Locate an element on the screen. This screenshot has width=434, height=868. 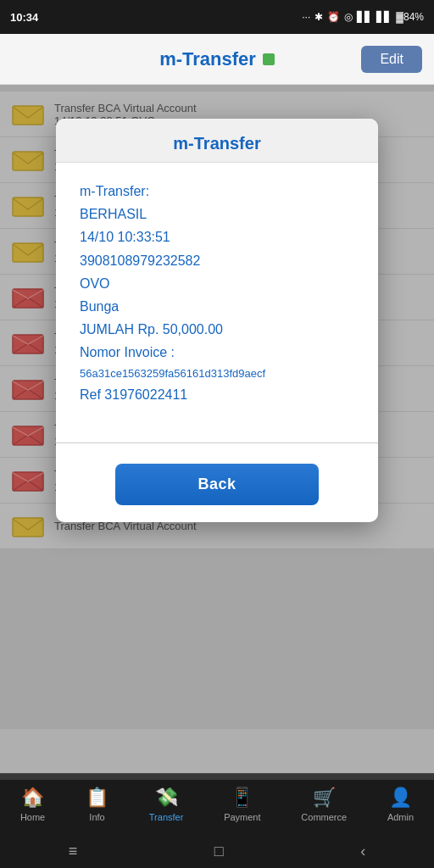
nav-home: 🏠 Home is located at coordinates (32, 804).